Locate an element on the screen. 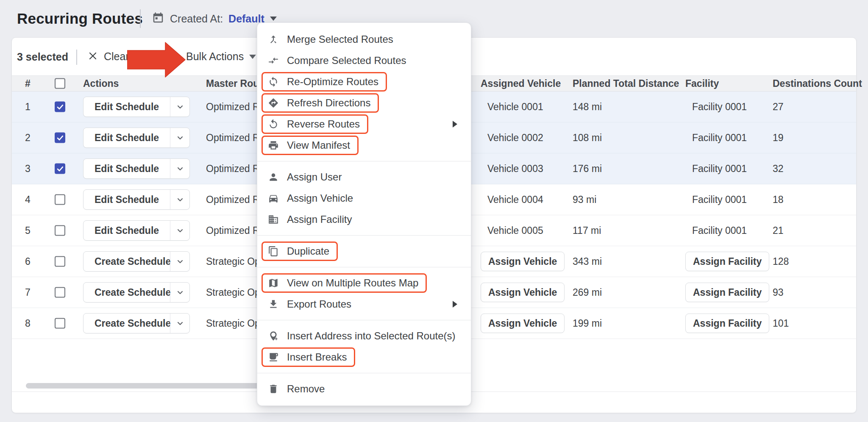 Image resolution: width=868 pixels, height=422 pixels. row-number: 4 is located at coordinates (28, 200).